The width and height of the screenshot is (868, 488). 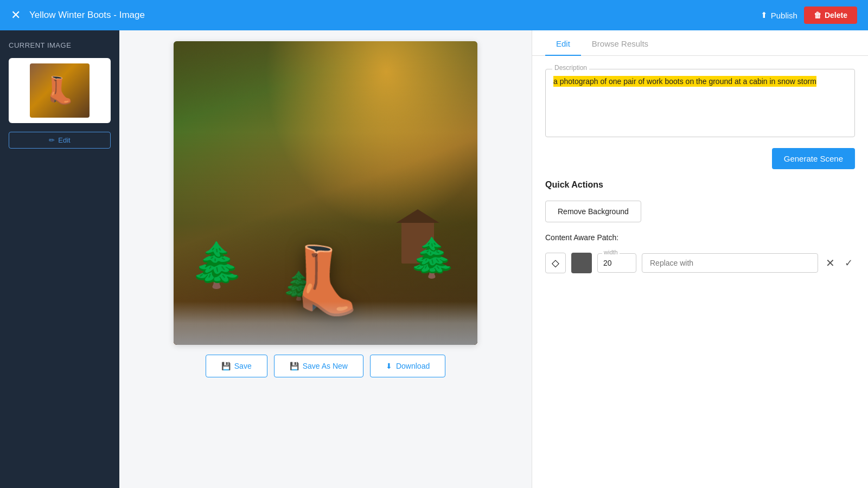 What do you see at coordinates (408, 366) in the screenshot?
I see `download-button: ⬇ Download` at bounding box center [408, 366].